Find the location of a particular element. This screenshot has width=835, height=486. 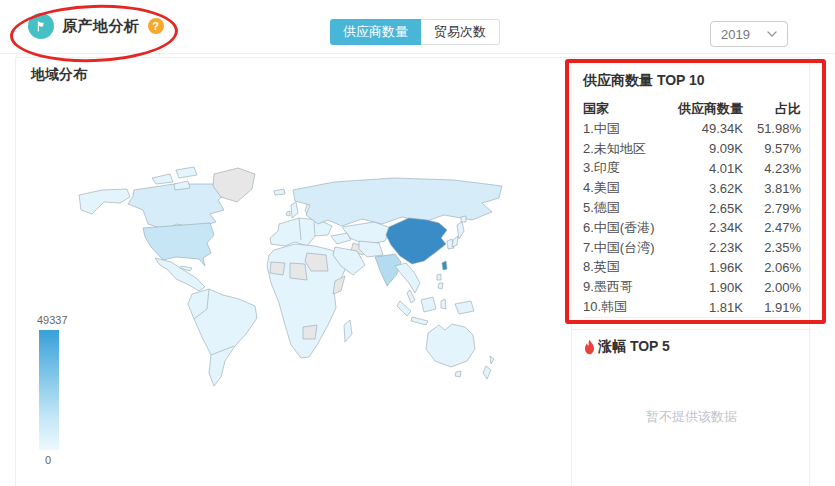

country-iceland is located at coordinates (280, 192).